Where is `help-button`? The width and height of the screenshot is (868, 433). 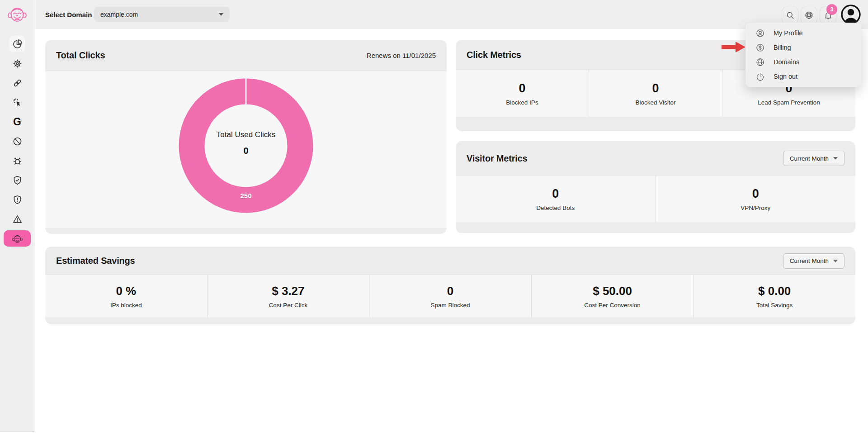
help-button is located at coordinates (809, 15).